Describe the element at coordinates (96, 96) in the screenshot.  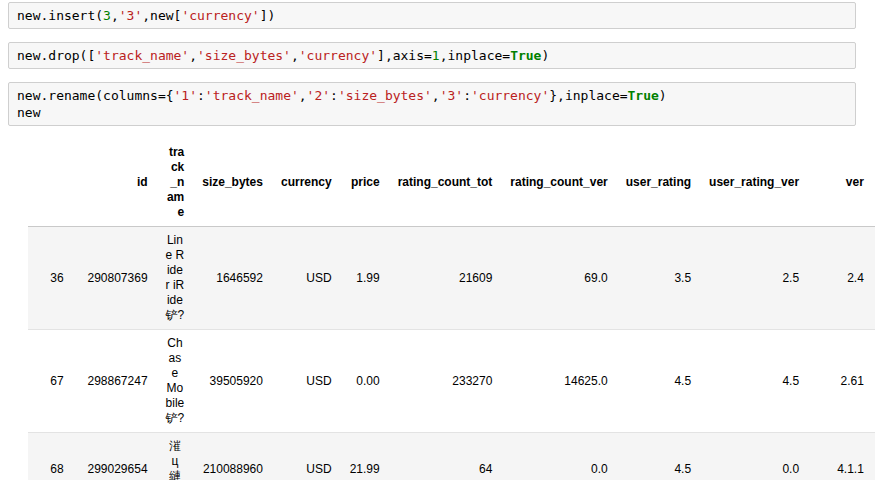
I see `code-token: new.rename(columns={` at that location.